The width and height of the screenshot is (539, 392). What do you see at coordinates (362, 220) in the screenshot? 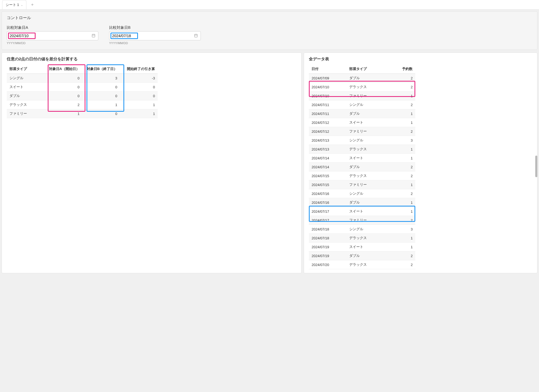
I see `all-row: 2024/07/17ファミリー2` at bounding box center [362, 220].